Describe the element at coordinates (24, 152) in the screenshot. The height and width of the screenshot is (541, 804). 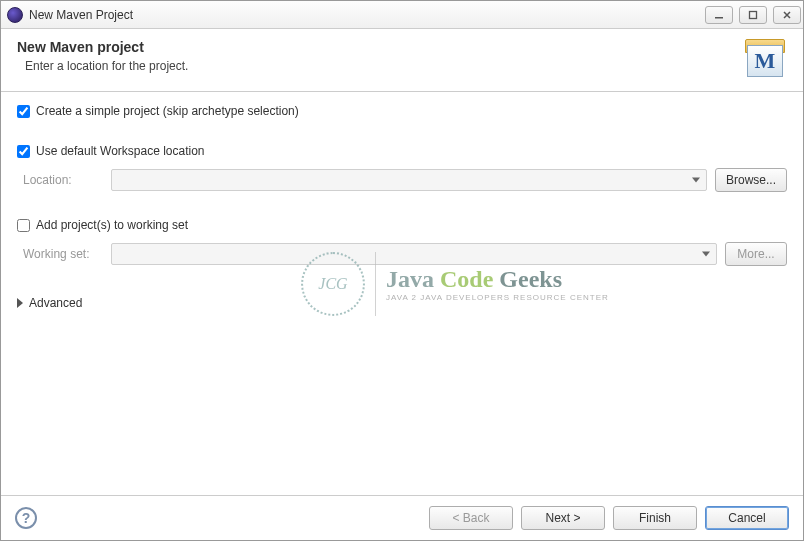
I see `default-workspace-checkbox` at that location.